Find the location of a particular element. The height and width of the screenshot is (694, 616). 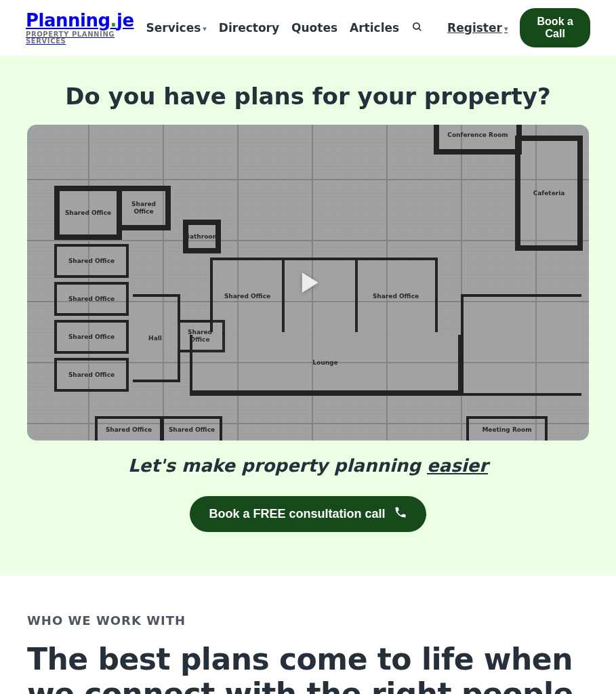

nav-register-label: Register is located at coordinates (474, 28).